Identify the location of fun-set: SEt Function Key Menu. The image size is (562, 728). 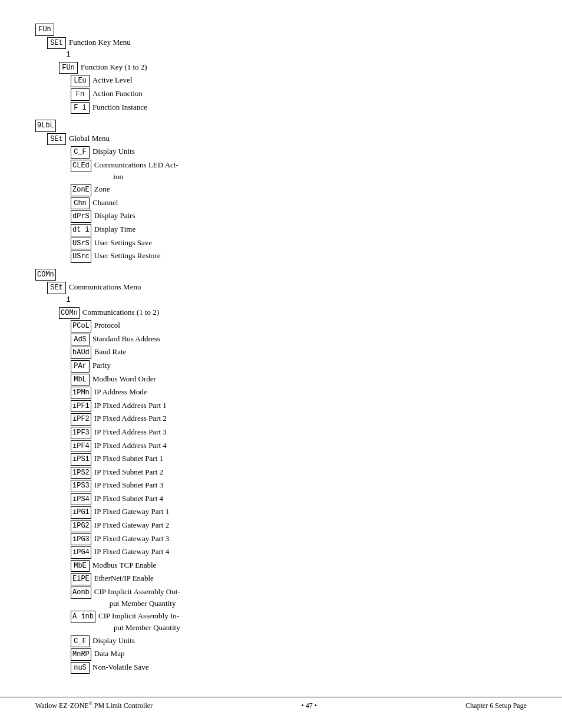
(287, 43).